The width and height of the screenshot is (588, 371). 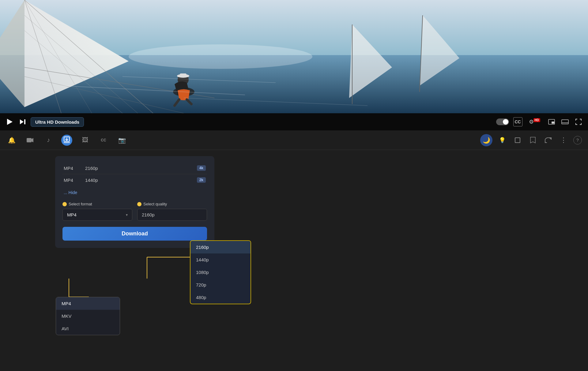 I want to click on more-icon: ⋮, so click(x=564, y=140).